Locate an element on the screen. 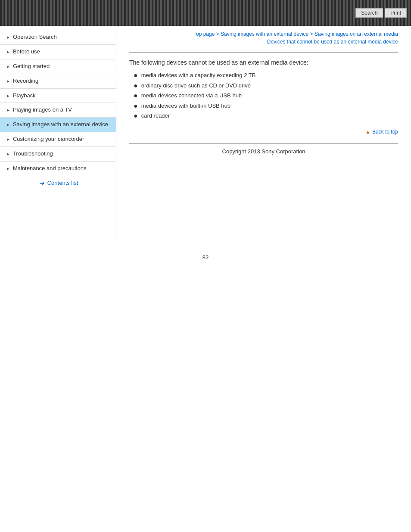 The height and width of the screenshot is (532, 411). list-item: ●ordinary disc drive such as CD or DVD d… is located at coordinates (266, 86).